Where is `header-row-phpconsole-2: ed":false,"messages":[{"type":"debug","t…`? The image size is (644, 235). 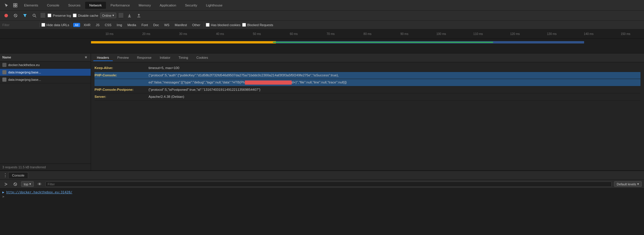 header-row-phpconsole-2: ed":false,"messages":[{"type":"debug","t… is located at coordinates (367, 83).